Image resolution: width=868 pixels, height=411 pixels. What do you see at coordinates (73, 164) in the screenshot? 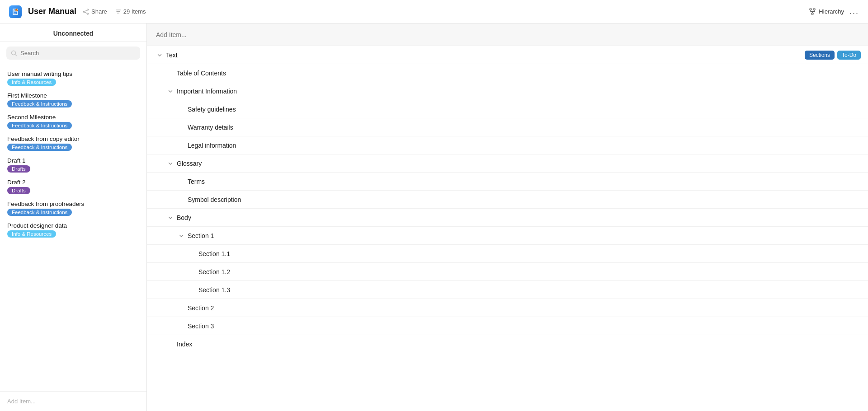
I see `left-list-item: Draft 1Drafts` at bounding box center [73, 164].